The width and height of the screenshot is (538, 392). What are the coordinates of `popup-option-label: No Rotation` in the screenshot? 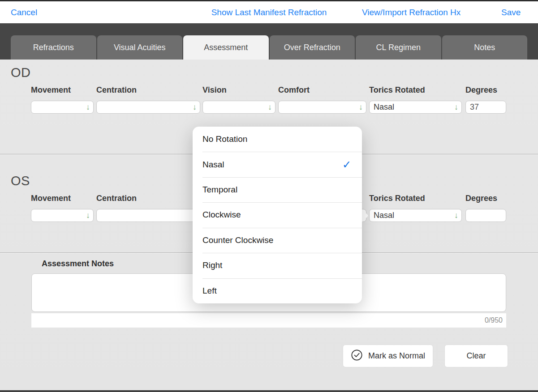 It's located at (225, 139).